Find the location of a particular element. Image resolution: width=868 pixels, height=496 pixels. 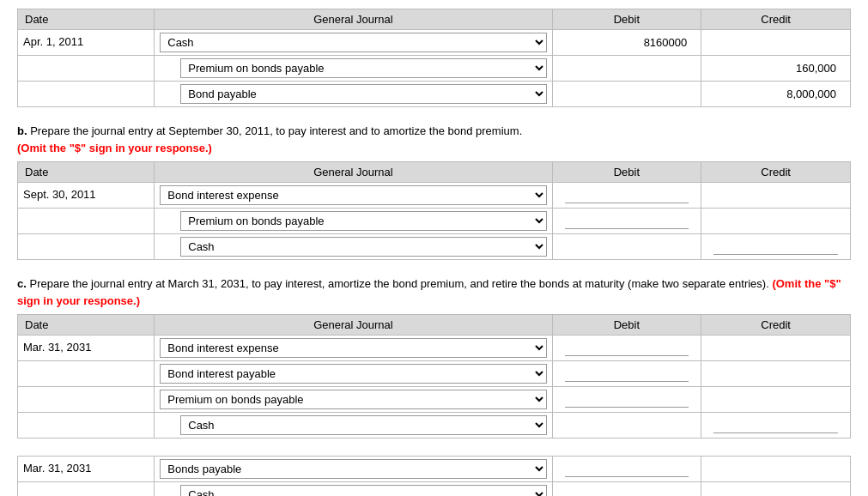

table-row: Cash Bond interest payable Premium on bo… is located at coordinates (434, 426).